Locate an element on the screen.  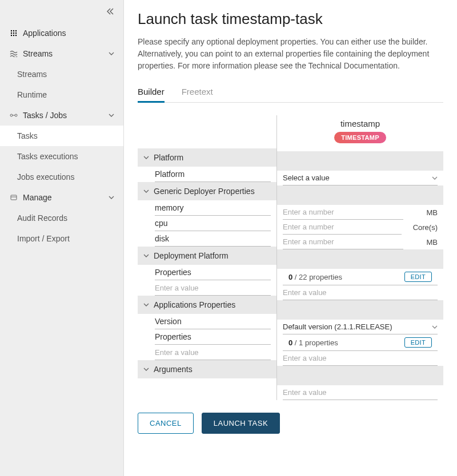
deployment-properties-label: Properties is located at coordinates (213, 273).